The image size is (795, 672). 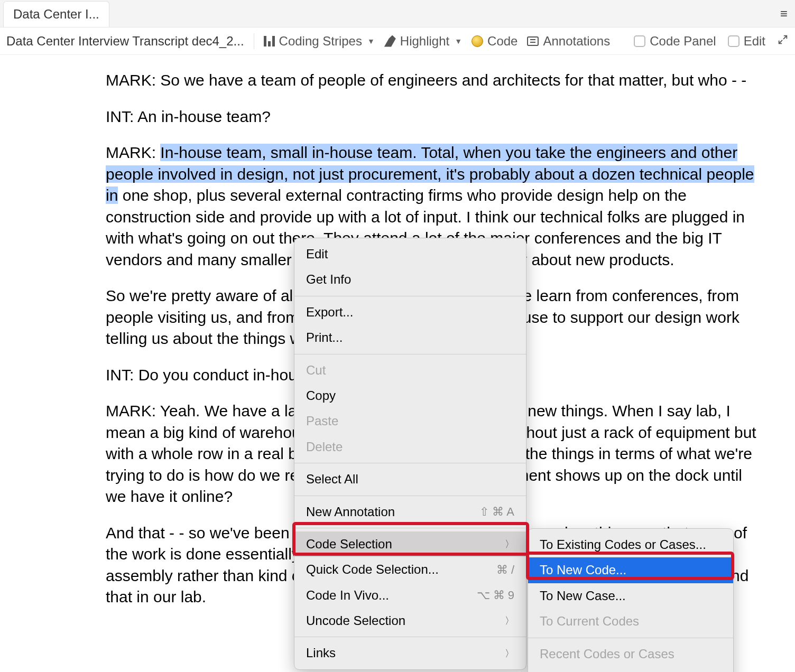 What do you see at coordinates (477, 41) in the screenshot?
I see `lightbulb-icon` at bounding box center [477, 41].